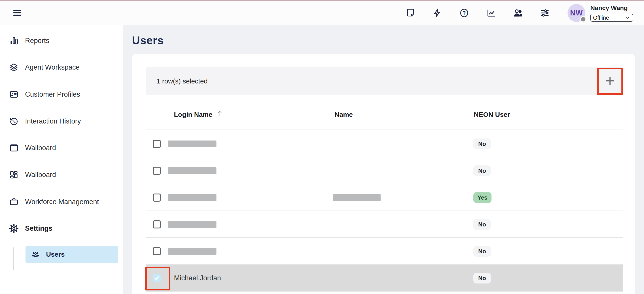  I want to click on id-card-icon, so click(14, 95).